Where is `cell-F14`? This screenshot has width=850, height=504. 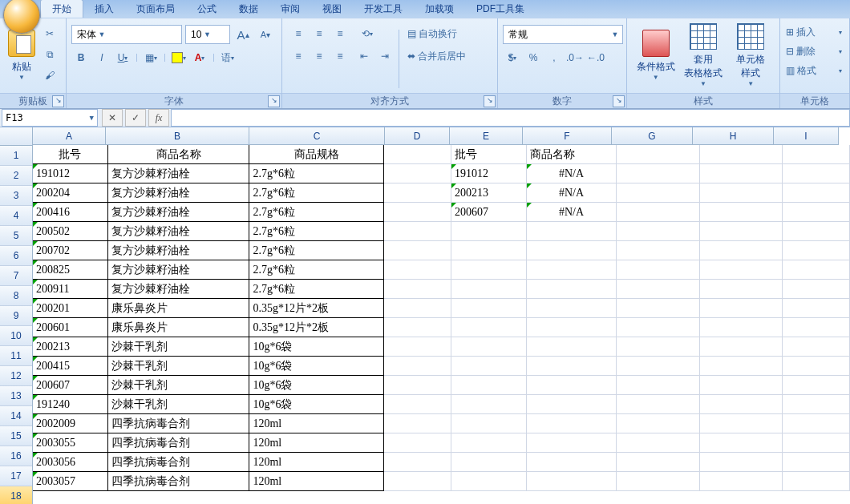 cell-F14 is located at coordinates (573, 405).